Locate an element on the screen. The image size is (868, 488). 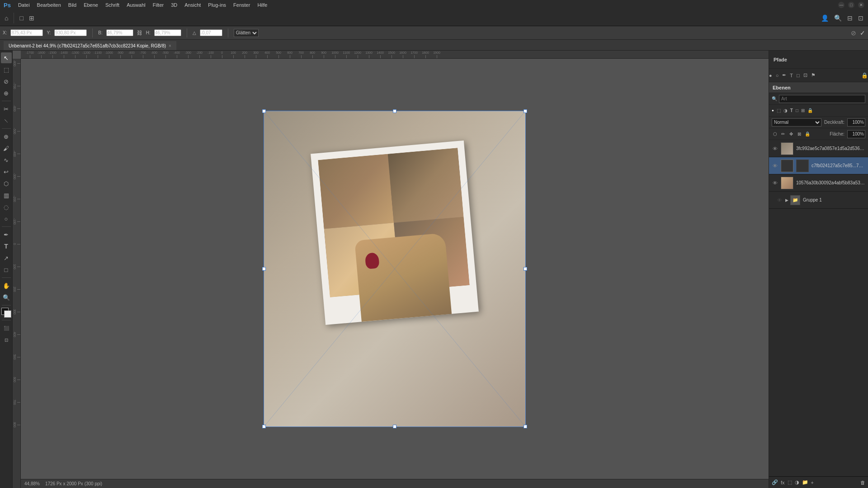
text-tool: T is located at coordinates (6, 246).